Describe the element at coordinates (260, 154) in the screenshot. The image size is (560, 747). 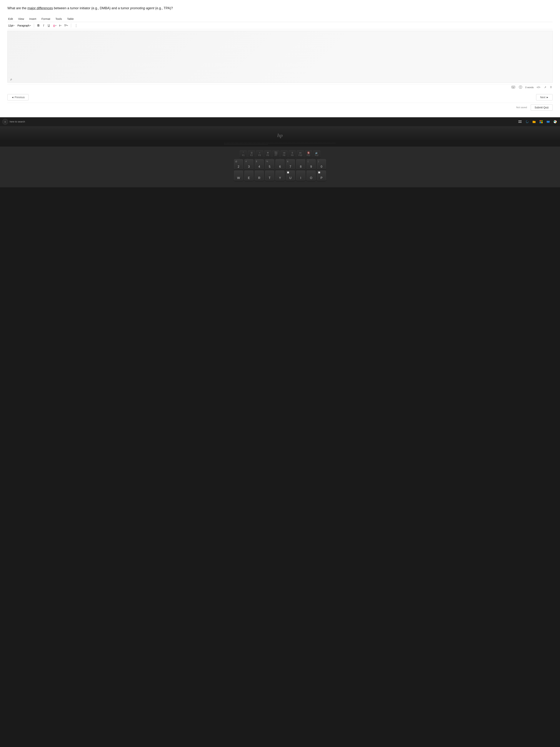
I see `key-f3: + F3` at that location.